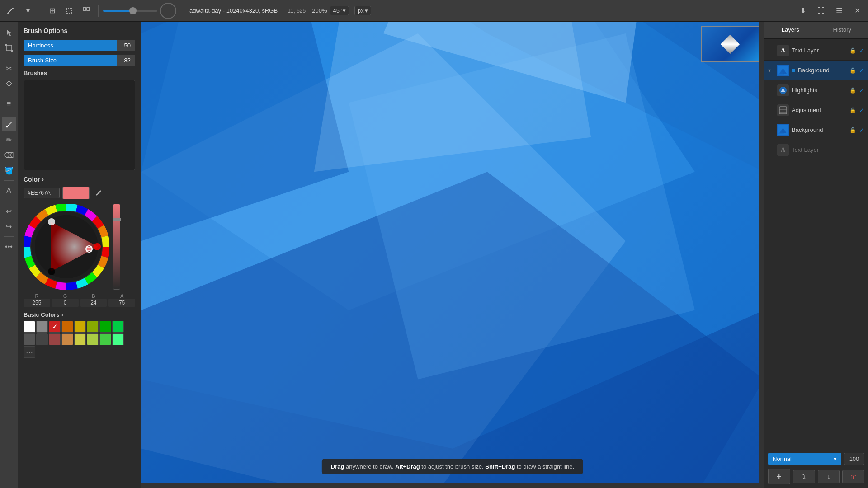  Describe the element at coordinates (805, 459) in the screenshot. I see `blend-mode-select: Normal ▾` at that location.